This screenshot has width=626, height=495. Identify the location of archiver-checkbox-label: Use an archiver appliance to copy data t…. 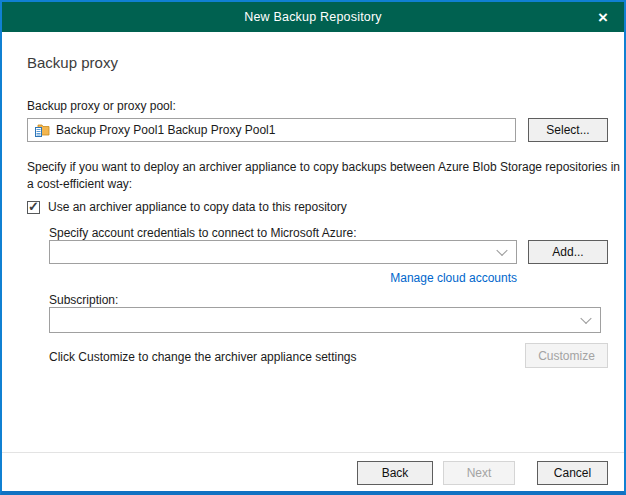
(198, 207).